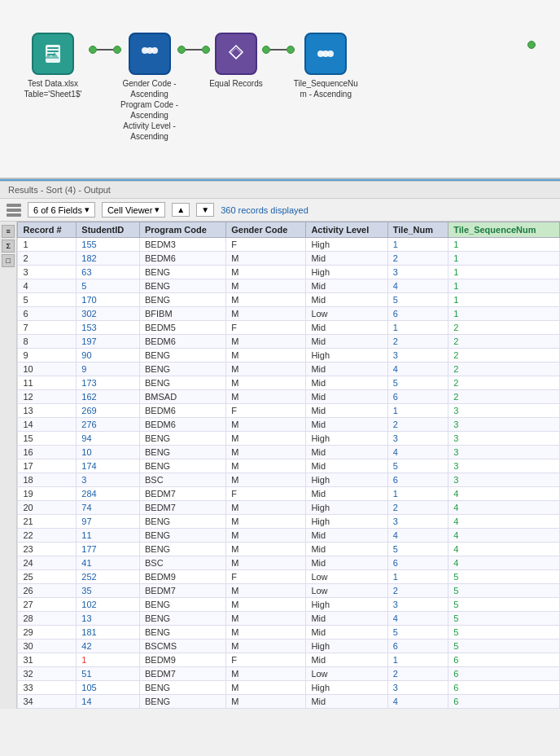 This screenshot has height=756, width=560. Describe the element at coordinates (150, 110) in the screenshot. I see `node-label-sort: Gender Code -AscendingProgram Code -Asce…` at that location.